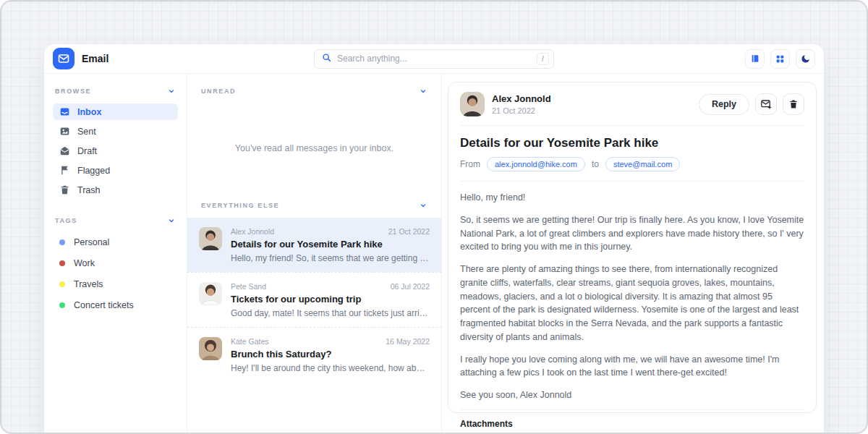 The image size is (868, 434). I want to click on from-to-row: From alex.jonnold@hike.com to steve@mail…, so click(632, 169).